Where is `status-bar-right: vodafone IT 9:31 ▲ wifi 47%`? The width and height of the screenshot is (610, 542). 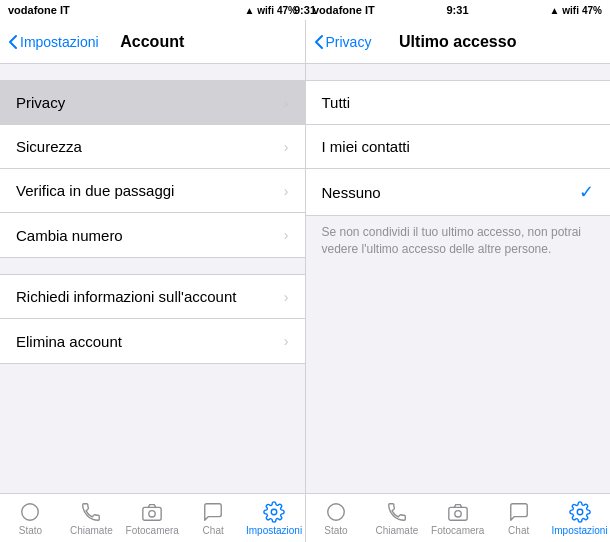 status-bar-right: vodafone IT 9:31 ▲ wifi 47% is located at coordinates (458, 10).